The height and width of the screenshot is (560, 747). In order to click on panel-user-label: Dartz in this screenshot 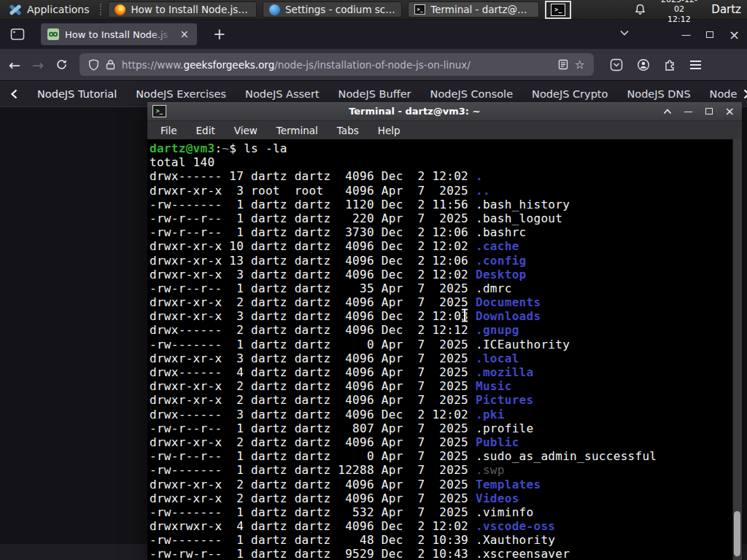, I will do `click(727, 9)`.